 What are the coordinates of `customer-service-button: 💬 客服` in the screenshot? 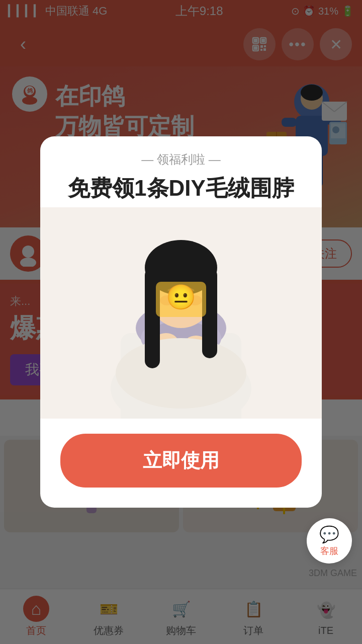 It's located at (329, 541).